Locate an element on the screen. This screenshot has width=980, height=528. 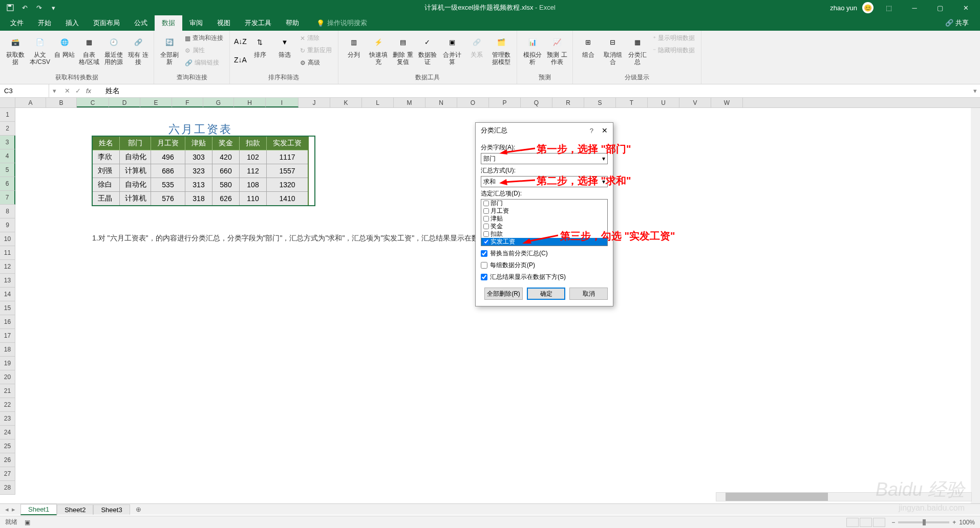
row-header: 6 is located at coordinates (8, 184).